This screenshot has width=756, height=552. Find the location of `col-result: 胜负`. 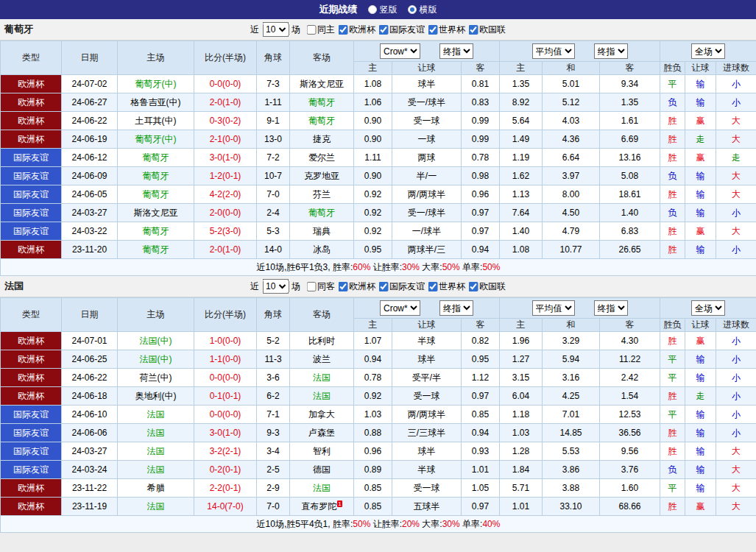

col-result: 胜负 is located at coordinates (673, 325).